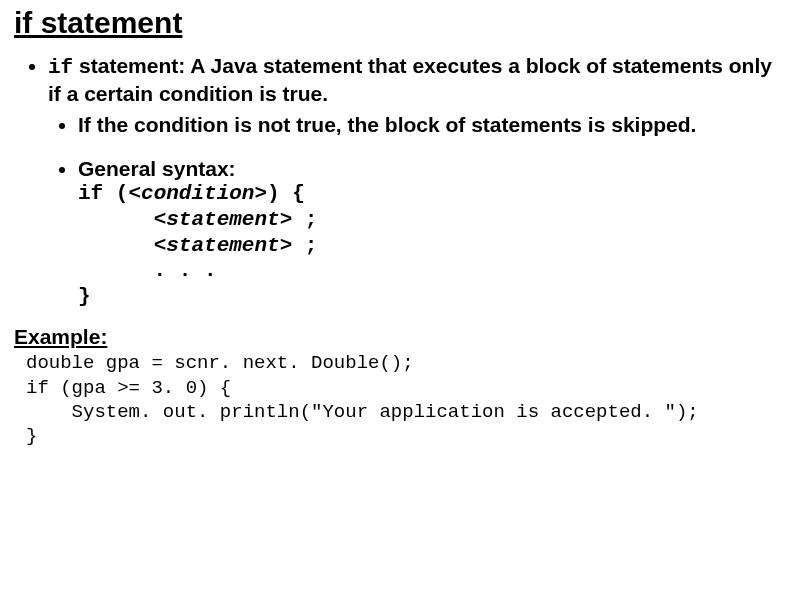  Describe the element at coordinates (116, 220) in the screenshot. I see `syntax-line2-pad` at that location.